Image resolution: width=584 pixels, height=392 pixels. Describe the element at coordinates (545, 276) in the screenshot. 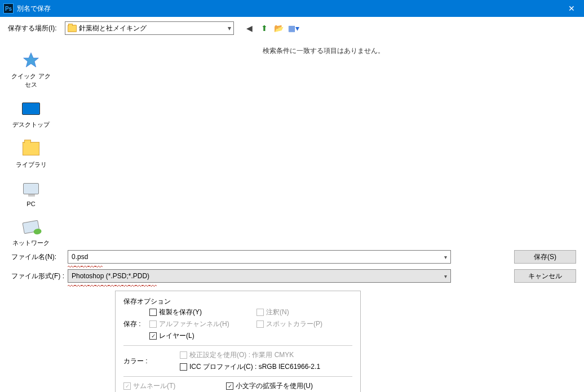

I see `cancel-button: キャンセル` at that location.